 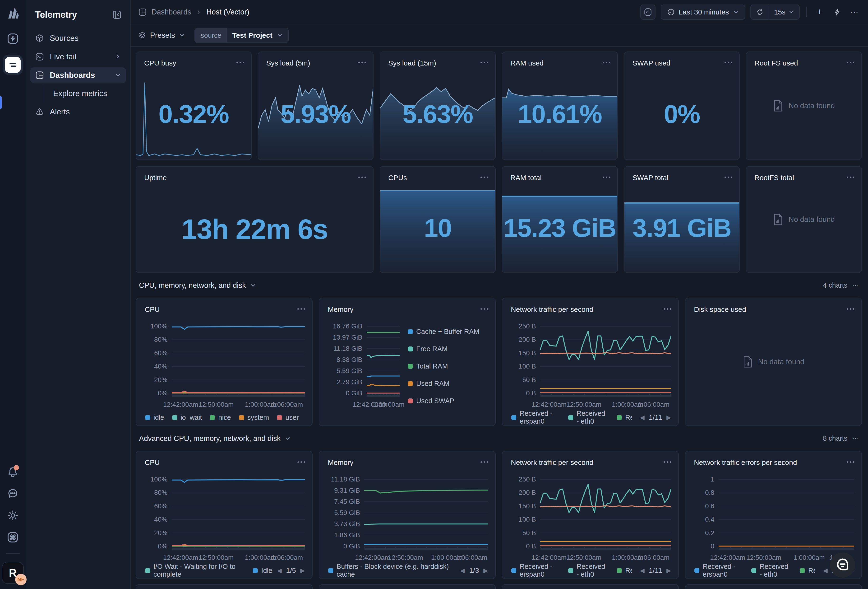 I want to click on collapse-sidebar-icon, so click(x=117, y=15).